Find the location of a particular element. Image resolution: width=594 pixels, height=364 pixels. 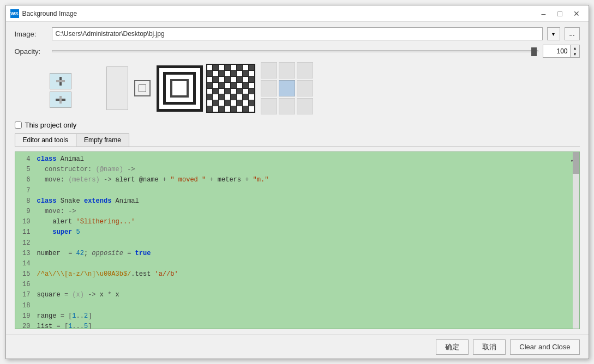

code-line-7: 7 is located at coordinates (297, 191).